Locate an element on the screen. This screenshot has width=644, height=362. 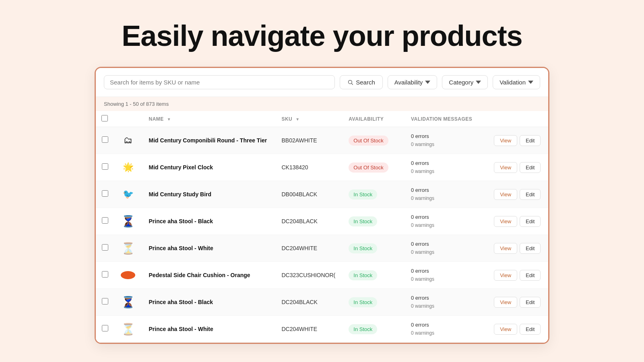
showing-count: Showing 1 - 50 of 873 items is located at coordinates (322, 104).